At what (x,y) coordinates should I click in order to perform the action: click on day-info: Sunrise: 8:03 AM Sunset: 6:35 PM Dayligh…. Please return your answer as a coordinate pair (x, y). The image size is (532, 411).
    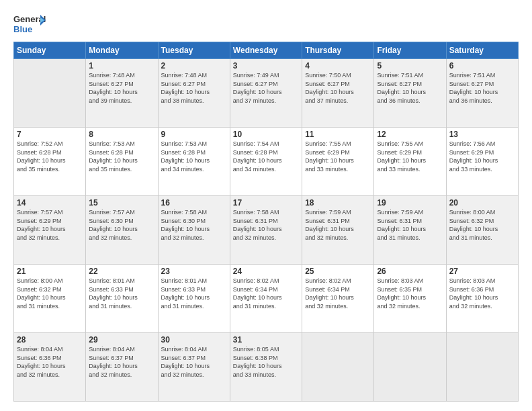
    Looking at the image, I should click on (410, 293).